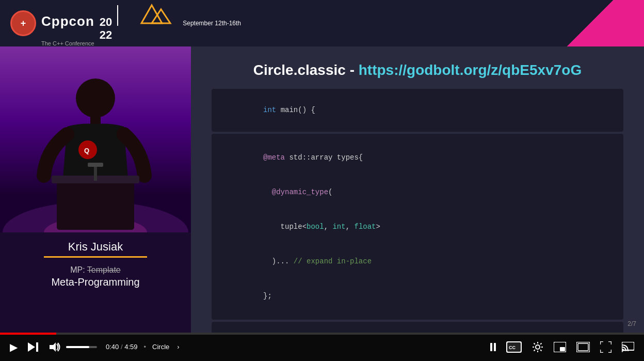 Image resolution: width=644 pixels, height=361 pixels. Describe the element at coordinates (417, 296) in the screenshot. I see `code-line: };` at that location.